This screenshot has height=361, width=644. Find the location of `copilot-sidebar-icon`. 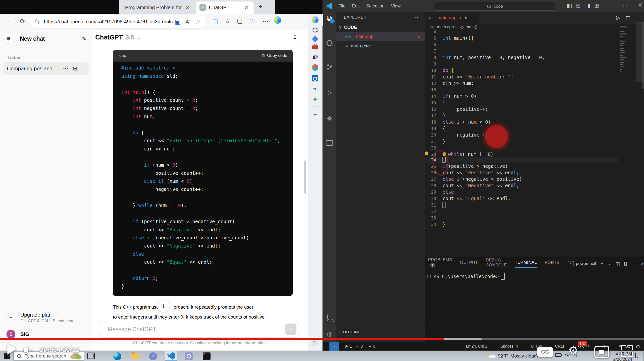

copilot-sidebar-icon is located at coordinates (315, 20).